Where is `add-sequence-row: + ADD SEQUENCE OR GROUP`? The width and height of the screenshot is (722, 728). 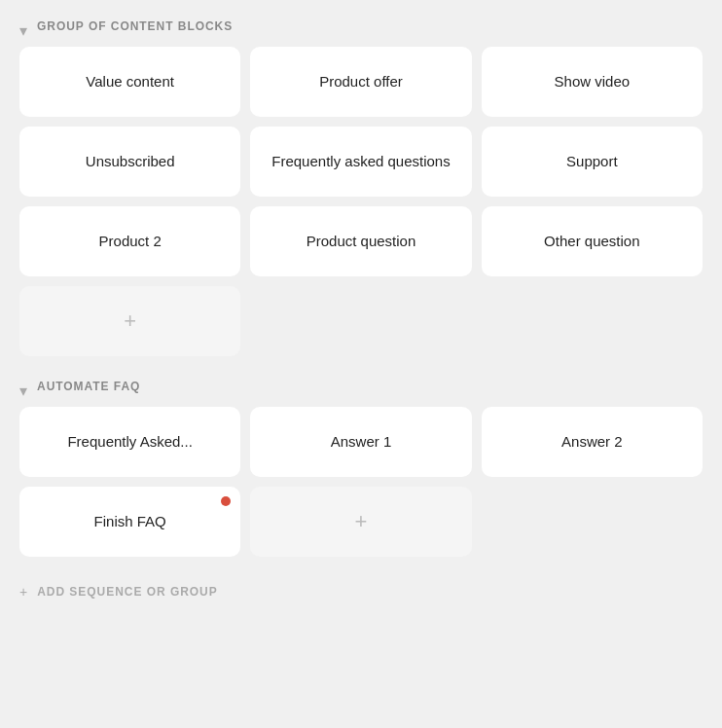
add-sequence-row: + ADD SEQUENCE OR GROUP is located at coordinates (361, 592).